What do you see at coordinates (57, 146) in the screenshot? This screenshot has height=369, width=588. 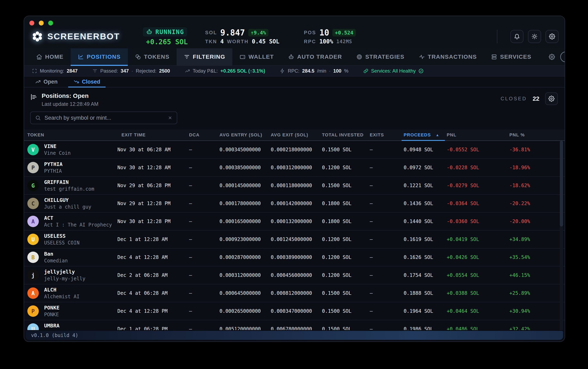 I see `token-symbol: VINE` at bounding box center [57, 146].